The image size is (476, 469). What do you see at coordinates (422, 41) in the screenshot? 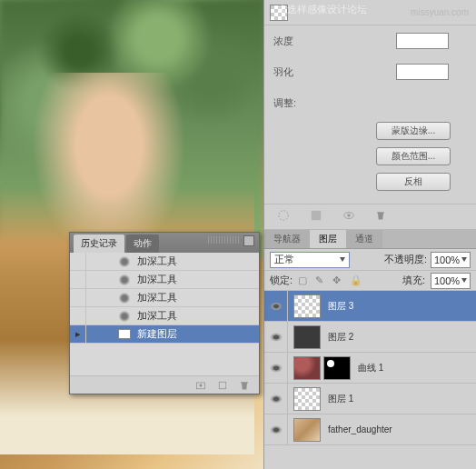
I see `density-input` at bounding box center [422, 41].